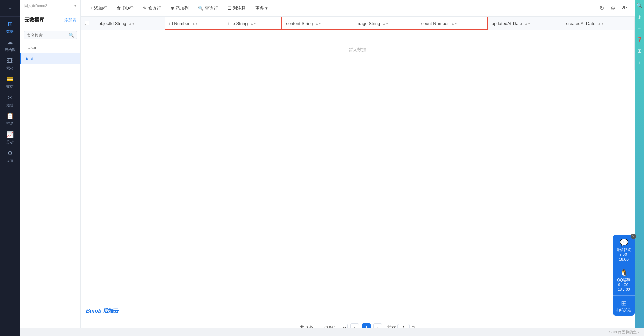 This screenshot has width=644, height=336. I want to click on col-content: content String ▲▼, so click(316, 24).